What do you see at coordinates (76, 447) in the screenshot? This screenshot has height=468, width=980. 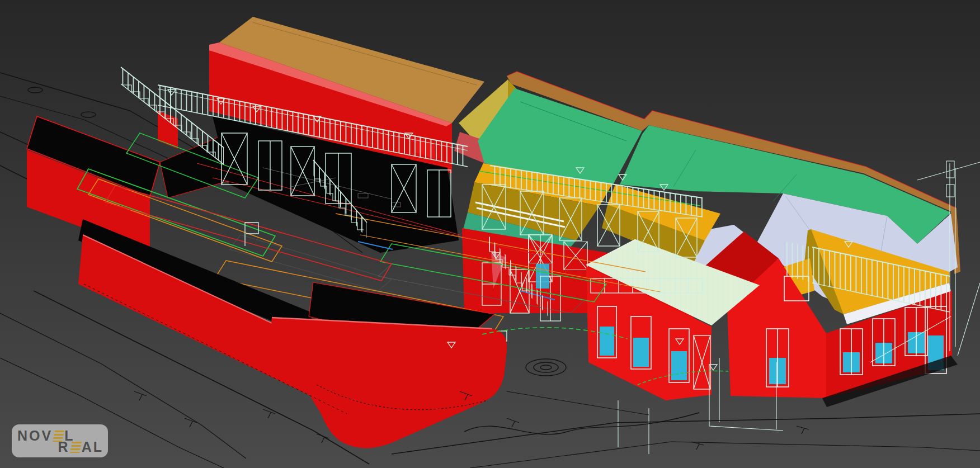 I see `logo-e-bars-icon` at bounding box center [76, 447].